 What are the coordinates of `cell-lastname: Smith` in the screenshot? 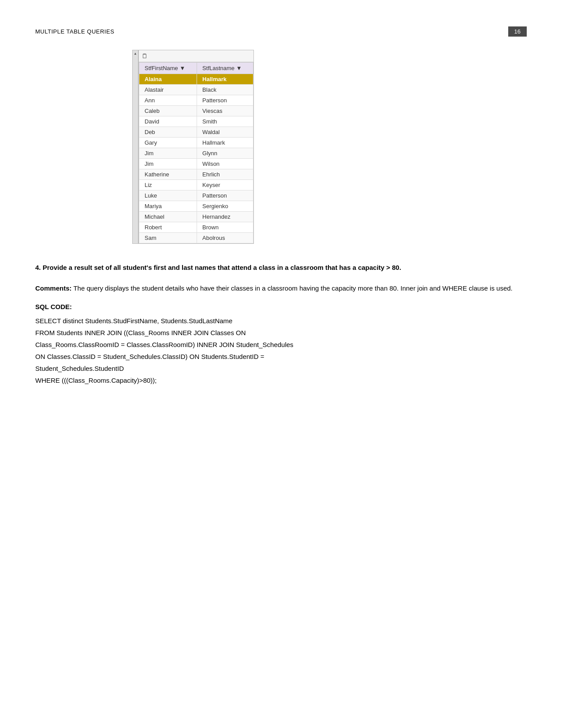 It's located at (225, 122).